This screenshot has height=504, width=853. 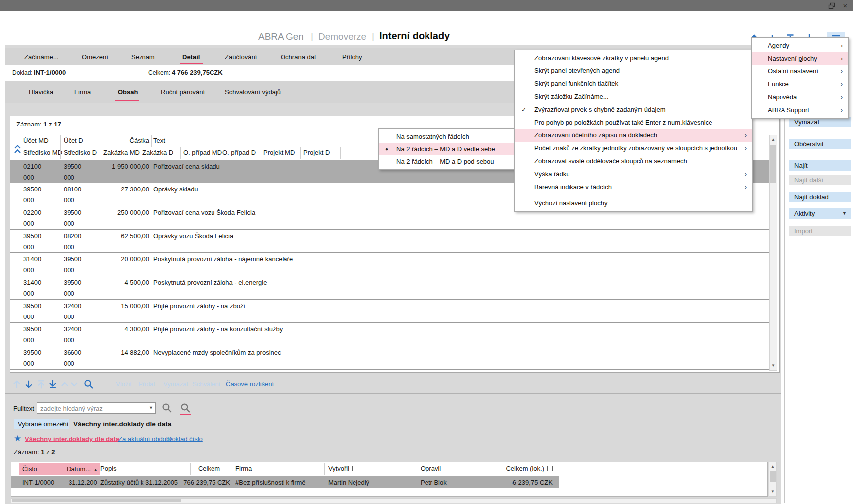 What do you see at coordinates (317, 153) in the screenshot?
I see `col-projekt-d: Projekt D` at bounding box center [317, 153].